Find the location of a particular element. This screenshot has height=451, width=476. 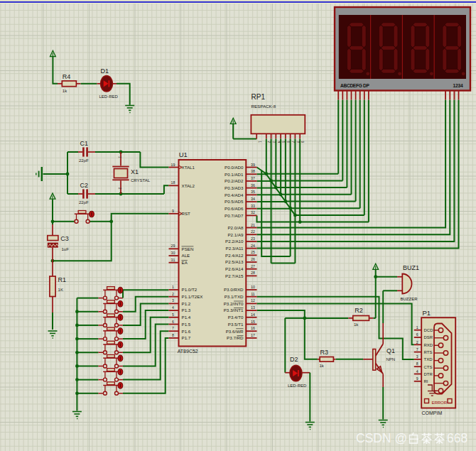

svg-text: 31 is located at coordinates (173, 260).